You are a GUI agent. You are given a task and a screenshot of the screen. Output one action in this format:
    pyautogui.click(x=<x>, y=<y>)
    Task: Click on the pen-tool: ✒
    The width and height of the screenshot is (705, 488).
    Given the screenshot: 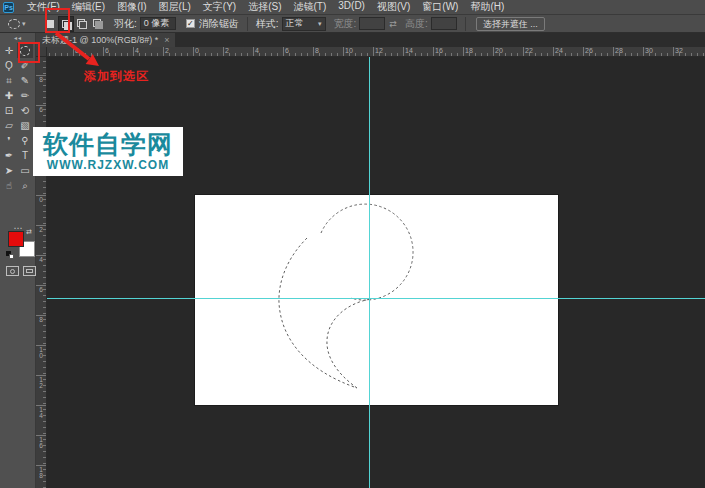 What is the action you would take?
    pyautogui.click(x=9, y=156)
    